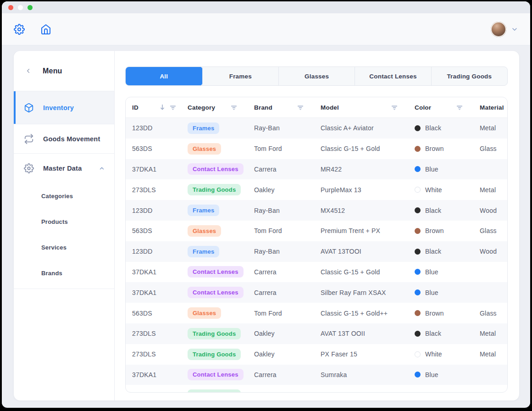 The width and height of the screenshot is (532, 411). I want to click on cube-icon, so click(29, 108).